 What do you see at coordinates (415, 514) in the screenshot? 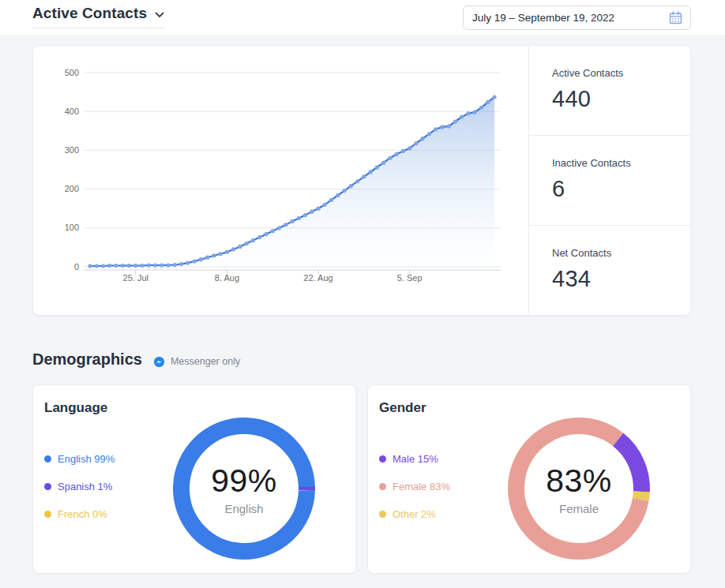
I see `legend-item-other: Other 2%` at bounding box center [415, 514].